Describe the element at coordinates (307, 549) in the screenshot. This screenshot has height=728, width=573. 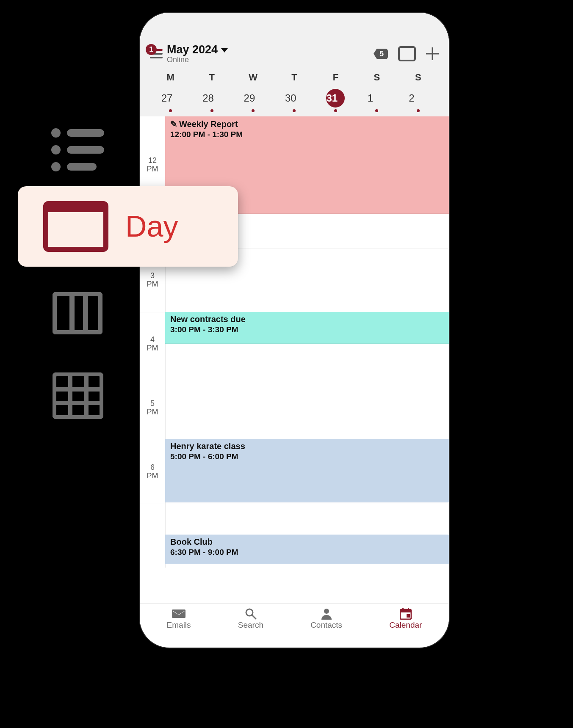
I see `calendar-event: Book Club6:30 PM - 9:00 PM` at that location.